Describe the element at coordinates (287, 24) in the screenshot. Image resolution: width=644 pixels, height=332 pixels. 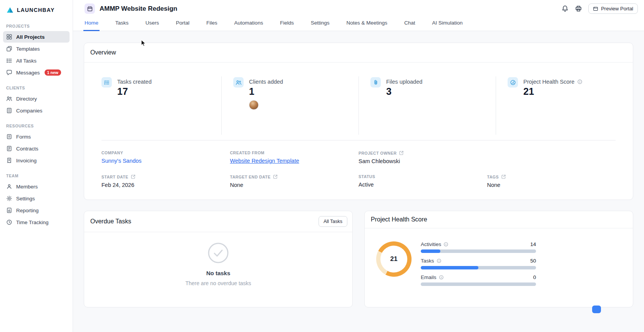
I see `tab-fields: Fields` at that location.